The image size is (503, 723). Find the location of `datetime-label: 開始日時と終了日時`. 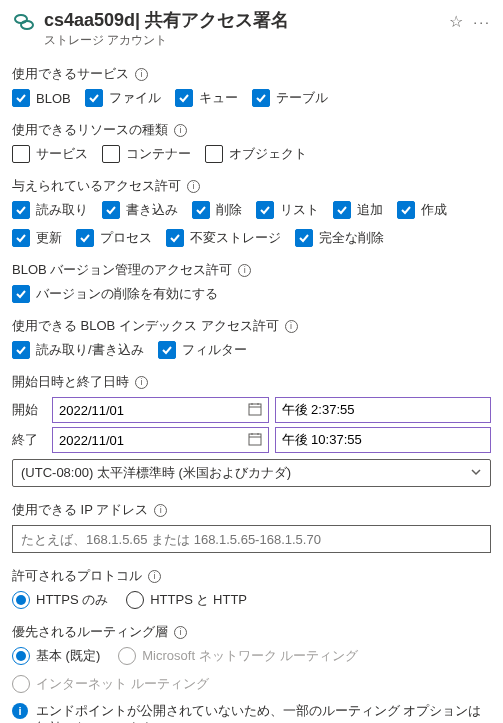

datetime-label: 開始日時と終了日時 is located at coordinates (70, 382).